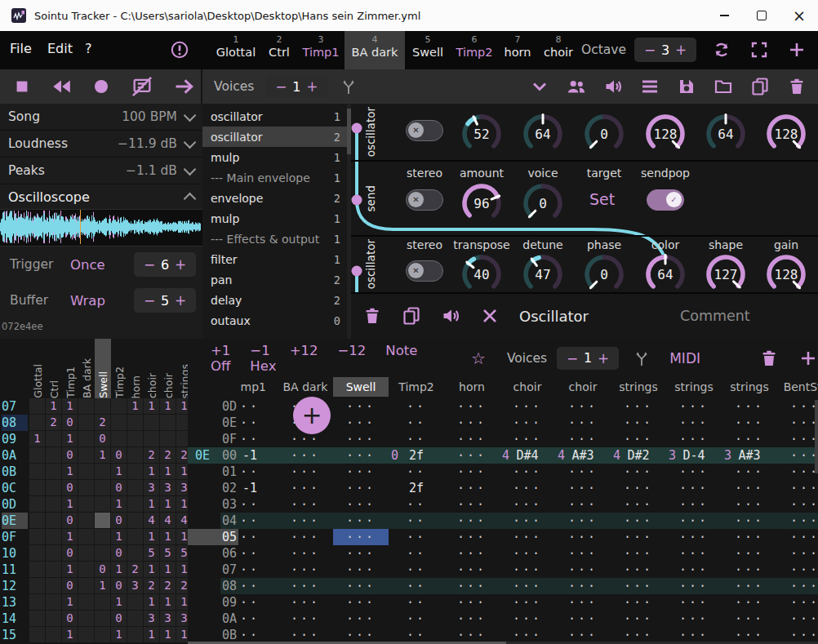  I want to click on pattern-cell: 3A#3, so click(749, 455).